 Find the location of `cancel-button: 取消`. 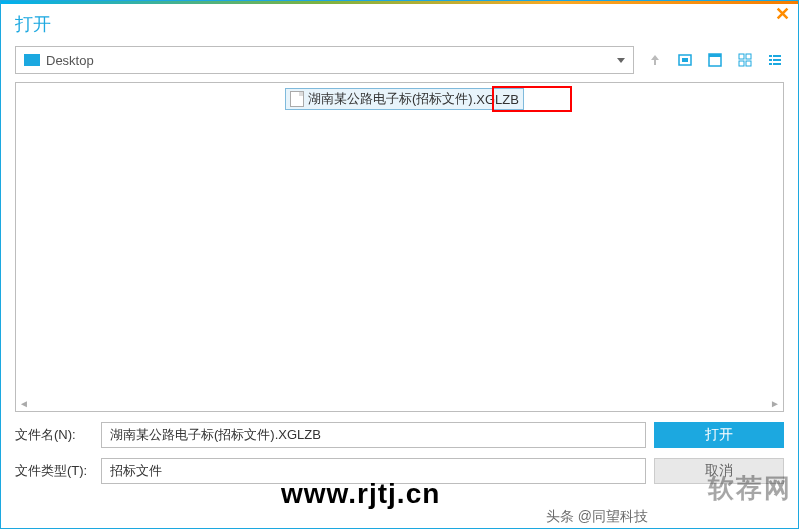

cancel-button: 取消 is located at coordinates (719, 471).